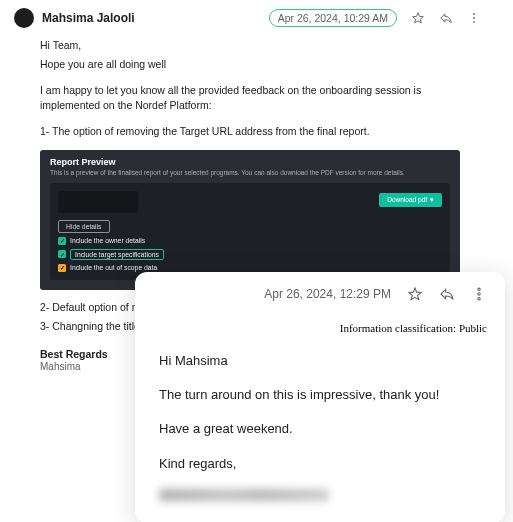 The image size is (513, 522). What do you see at coordinates (250, 254) in the screenshot?
I see `check-row-2: ✓ Include target specifications` at bounding box center [250, 254].